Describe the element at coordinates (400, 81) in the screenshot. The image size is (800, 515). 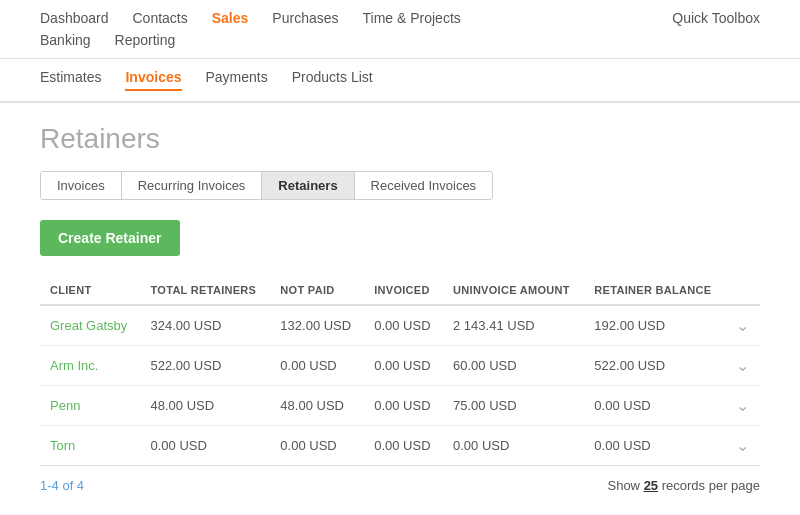
I see `sub-navigation: Estimates Invoices Payments Products Lis…` at that location.